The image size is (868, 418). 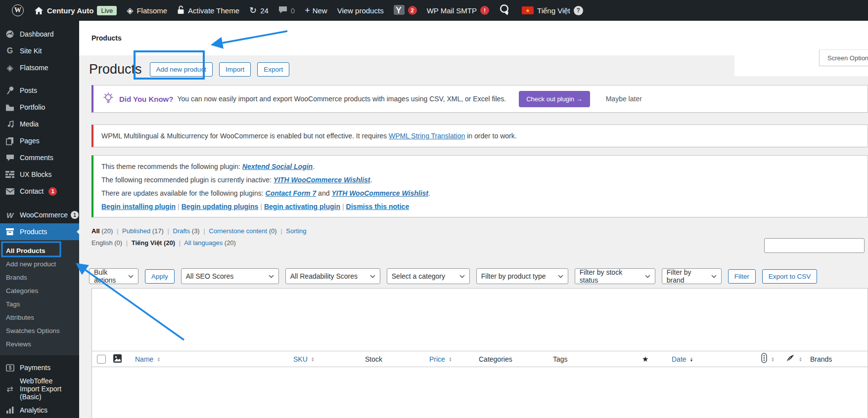 What do you see at coordinates (715, 359) in the screenshot?
I see `date-column-header: Date ▲▼` at bounding box center [715, 359].